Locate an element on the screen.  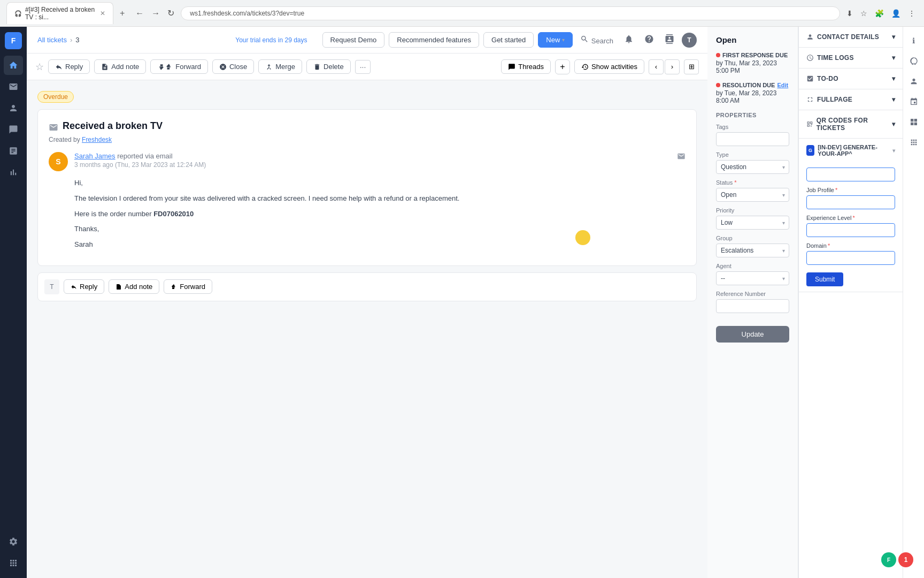
delete-button: Delete is located at coordinates (328, 66).